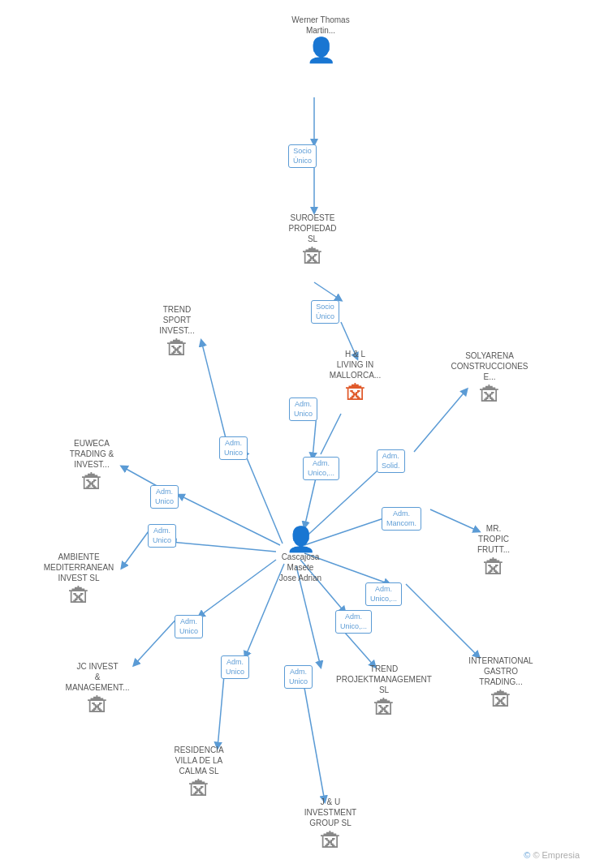  What do you see at coordinates (330, 825) in the screenshot?
I see `node-jau: J & UINVESTMENTGROUP SL 🏚` at bounding box center [330, 825].